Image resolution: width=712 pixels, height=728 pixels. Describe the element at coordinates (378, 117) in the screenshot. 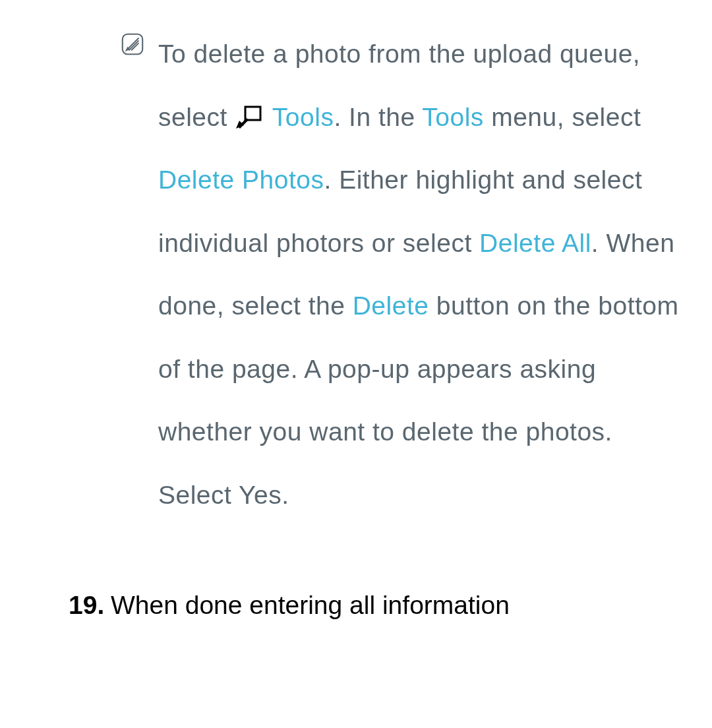

I see `note-text-seg2: . In the` at that location.